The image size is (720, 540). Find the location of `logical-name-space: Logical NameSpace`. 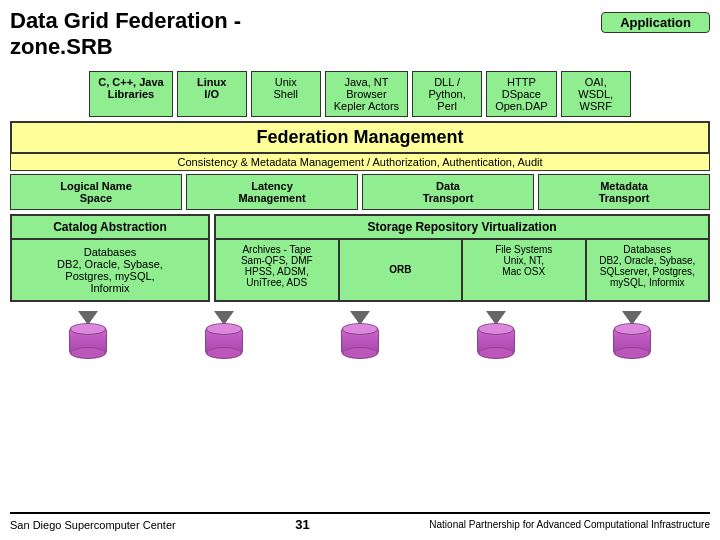

logical-name-space: Logical NameSpace is located at coordinates (96, 192).